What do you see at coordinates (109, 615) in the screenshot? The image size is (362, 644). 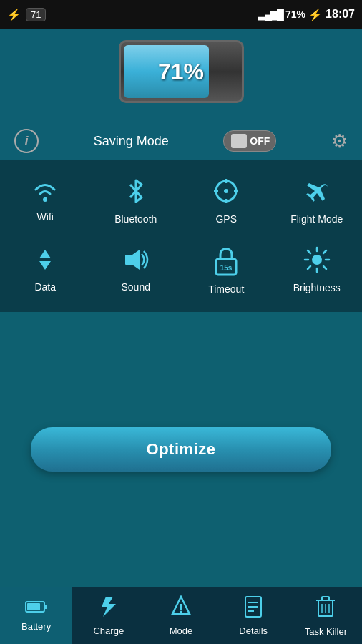 I see `nav-charge: Charge` at bounding box center [109, 615].